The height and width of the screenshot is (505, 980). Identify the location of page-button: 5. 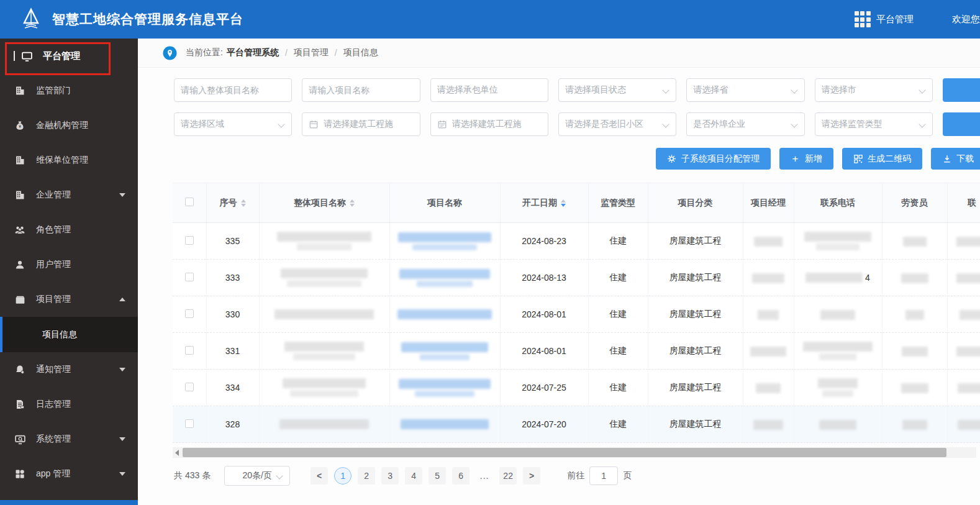
(437, 476).